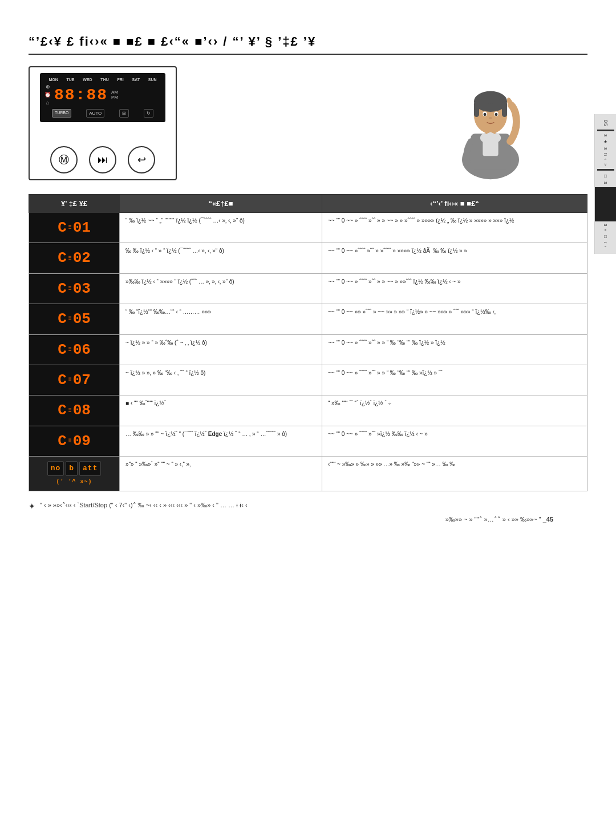 This screenshot has width=616, height=840. I want to click on control-row: TURBO AUTO ⊞ ↻, so click(103, 113).